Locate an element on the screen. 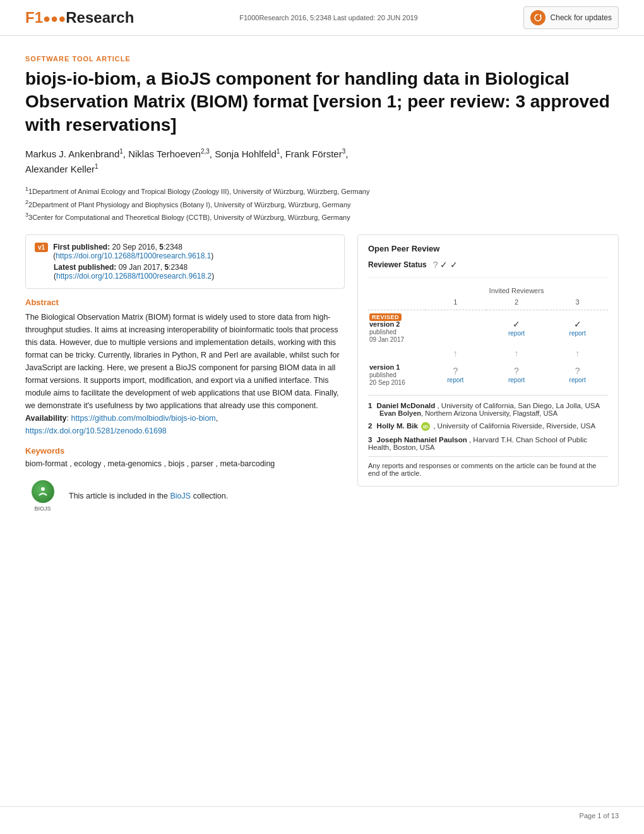 The width and height of the screenshot is (644, 834). footer-note: Any reports and responses or comments on… is located at coordinates (488, 466).